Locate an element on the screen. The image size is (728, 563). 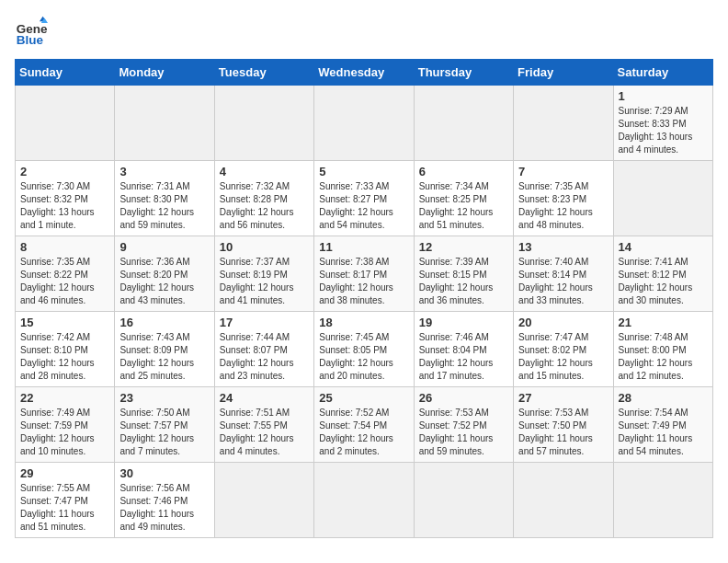
calendar-cell: 1Sunrise: 7:29 AM Sunset: 8:33 PM Daylig… is located at coordinates (663, 123).